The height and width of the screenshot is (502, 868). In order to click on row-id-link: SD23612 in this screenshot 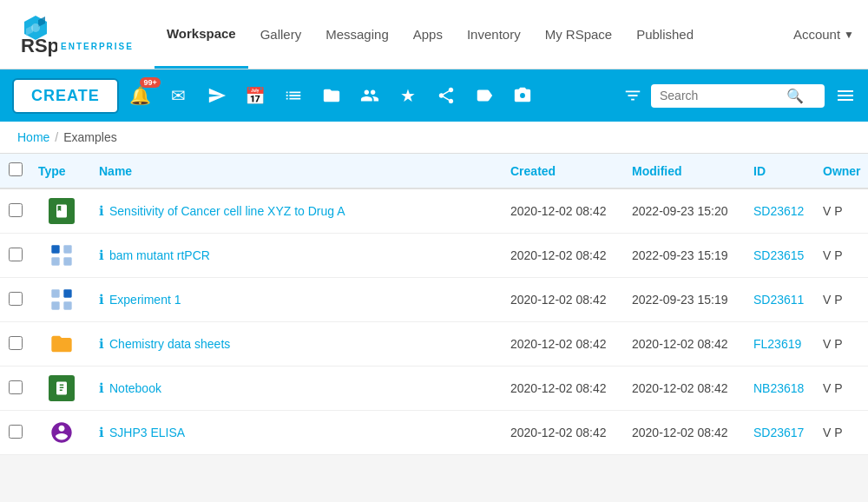, I will do `click(779, 211)`.